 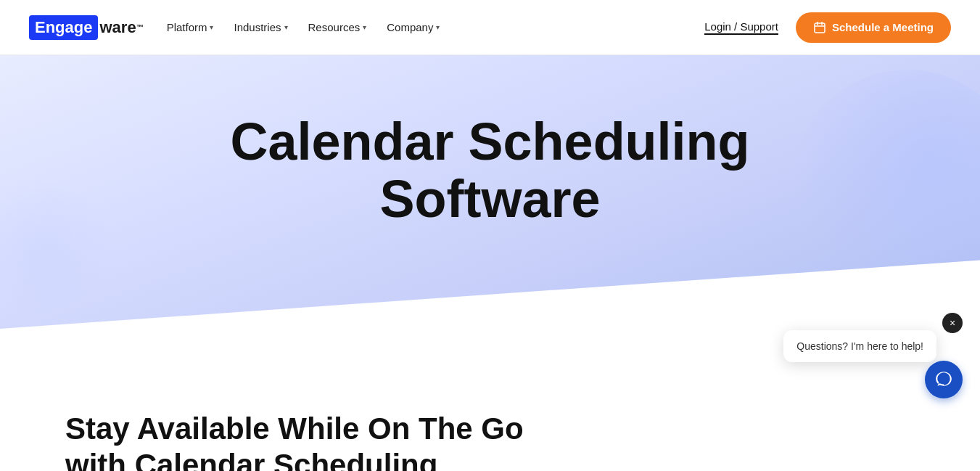 What do you see at coordinates (886, 186) in the screenshot?
I see `hero-decoration-right` at bounding box center [886, 186].